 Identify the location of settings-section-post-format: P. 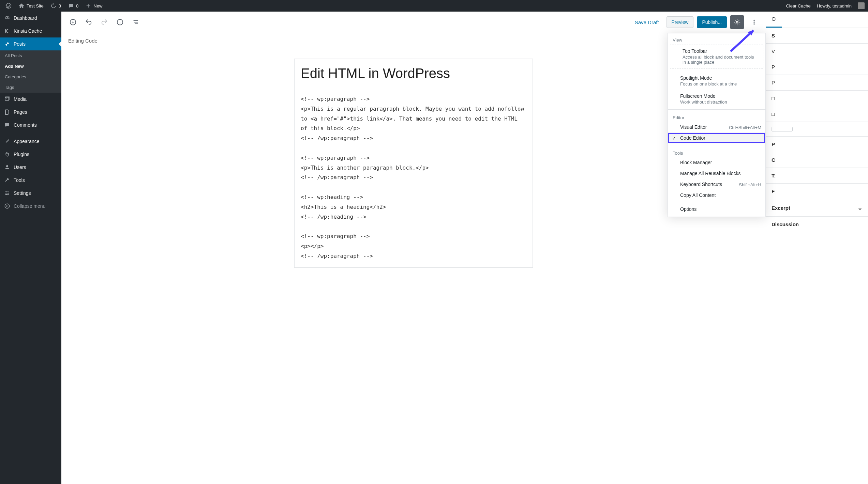
(817, 83).